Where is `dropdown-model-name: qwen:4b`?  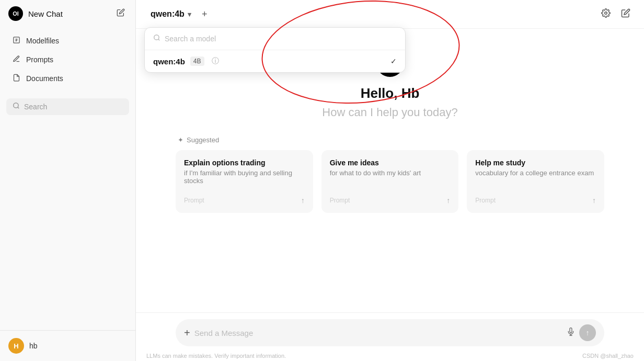 dropdown-model-name: qwen:4b is located at coordinates (169, 62).